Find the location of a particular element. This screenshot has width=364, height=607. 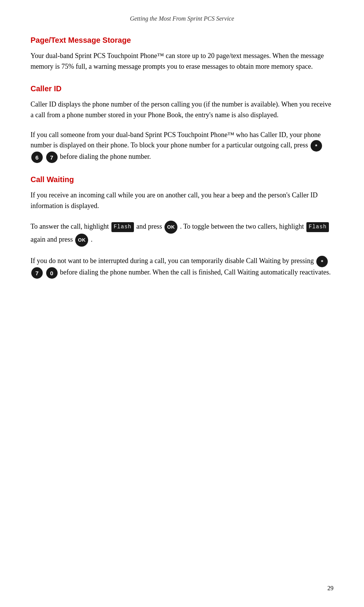

heading-call-waiting: Call Waiting is located at coordinates (182, 179).